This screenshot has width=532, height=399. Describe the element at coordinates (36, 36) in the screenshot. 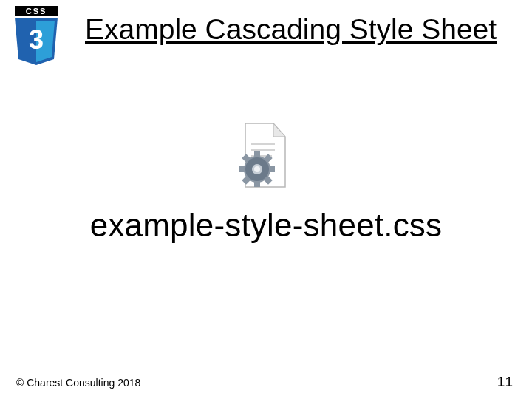

I see `css3-logo-icon: CSS 3` at that location.